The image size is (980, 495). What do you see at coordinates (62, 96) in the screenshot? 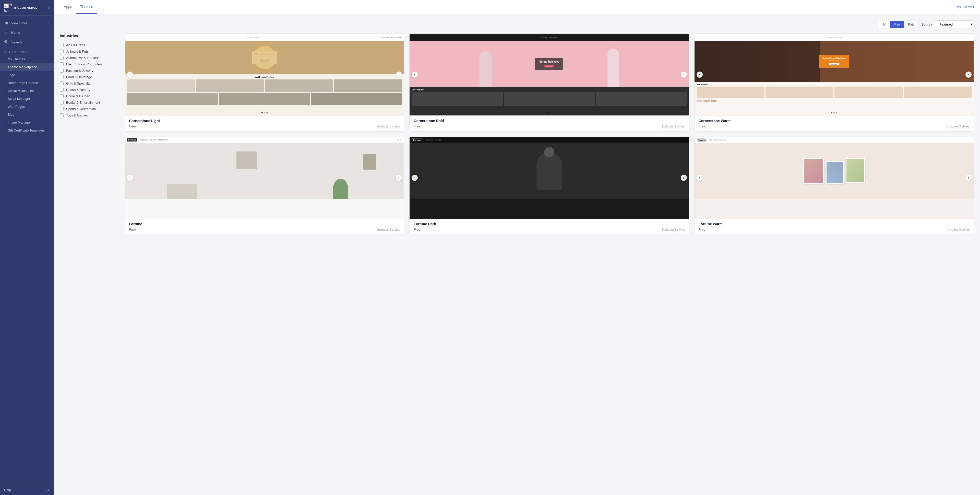
I see `industry-checkbox-home-garden` at bounding box center [62, 96].